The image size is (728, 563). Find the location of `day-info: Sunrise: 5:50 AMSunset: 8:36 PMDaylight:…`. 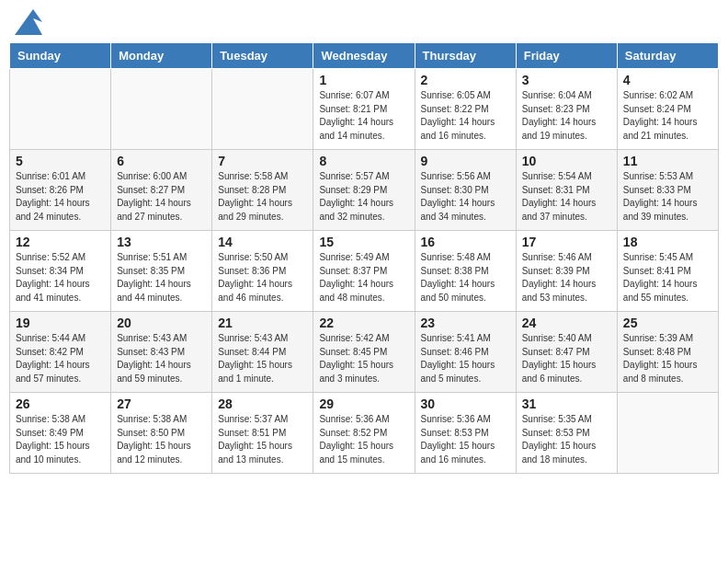

day-info: Sunrise: 5:50 AMSunset: 8:36 PMDaylight:… is located at coordinates (263, 278).